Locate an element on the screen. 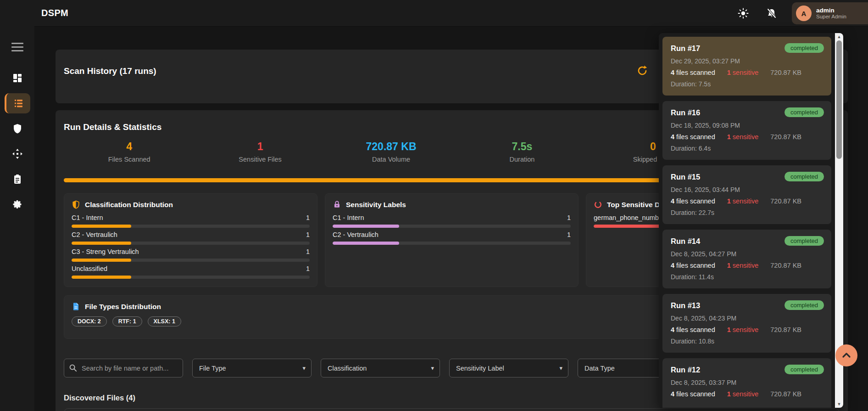 This screenshot has width=868, height=411. refresh-button is located at coordinates (642, 71).